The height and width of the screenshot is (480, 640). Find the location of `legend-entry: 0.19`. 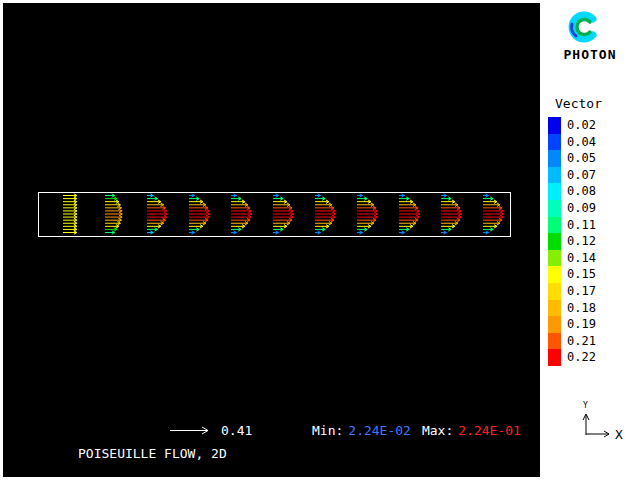

legend-entry: 0.19 is located at coordinates (572, 324).